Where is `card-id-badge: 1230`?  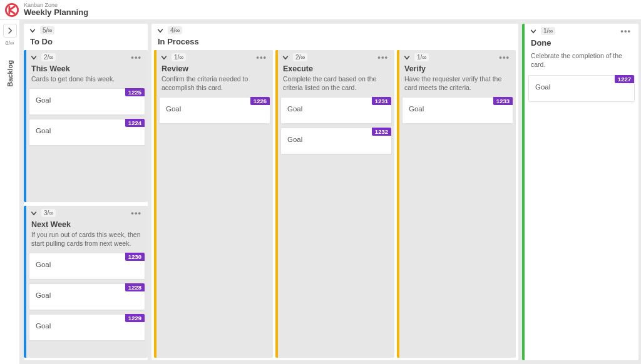 card-id-badge: 1230 is located at coordinates (135, 256).